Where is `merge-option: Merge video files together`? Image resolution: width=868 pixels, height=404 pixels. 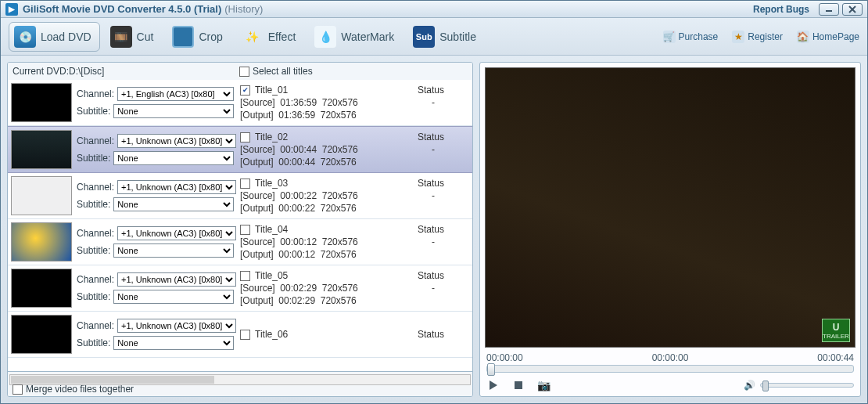 merge-option: Merge video files together is located at coordinates (74, 389).